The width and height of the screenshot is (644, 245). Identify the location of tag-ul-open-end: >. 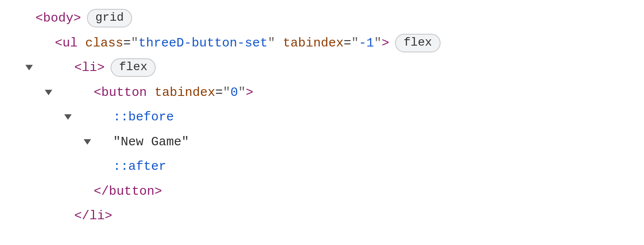
(385, 43).